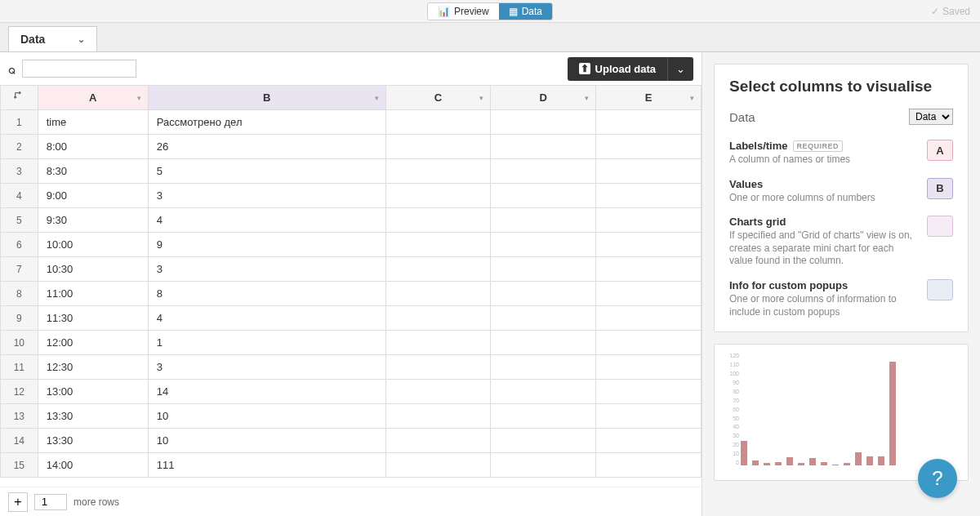  Describe the element at coordinates (266, 245) in the screenshot. I see `cell: 9` at that location.